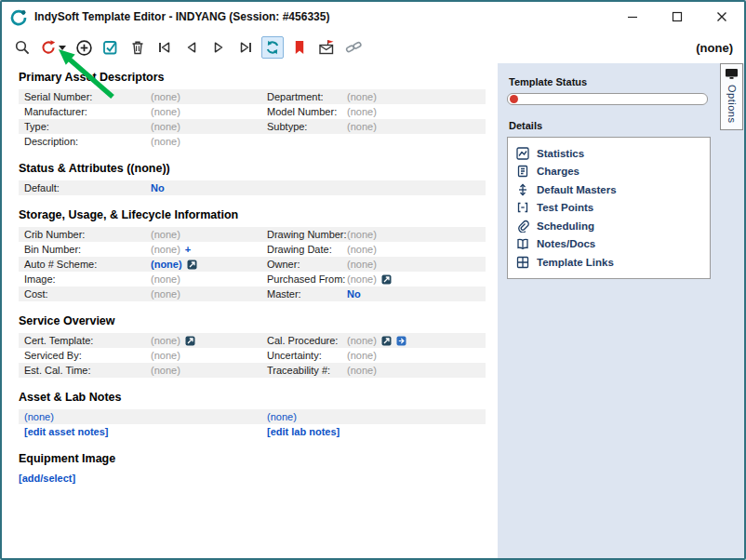  What do you see at coordinates (417, 112) in the screenshot?
I see `model-number-value: (none)` at bounding box center [417, 112].